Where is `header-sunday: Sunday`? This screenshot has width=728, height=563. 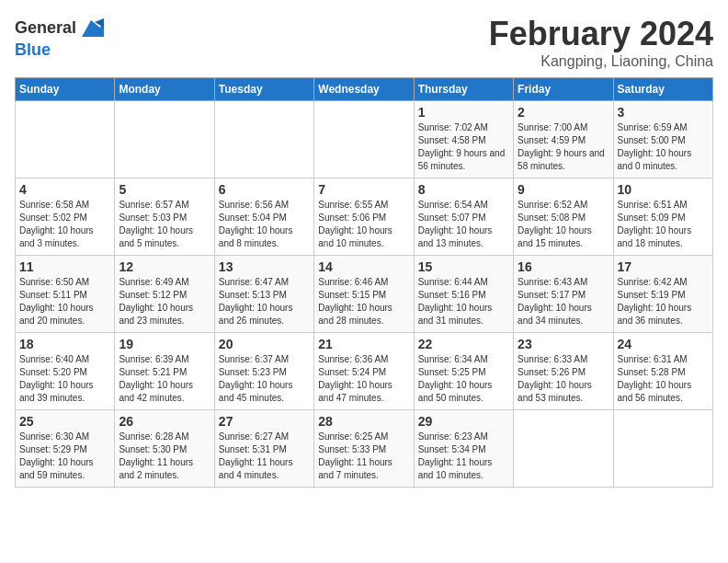 header-sunday: Sunday is located at coordinates (65, 90).